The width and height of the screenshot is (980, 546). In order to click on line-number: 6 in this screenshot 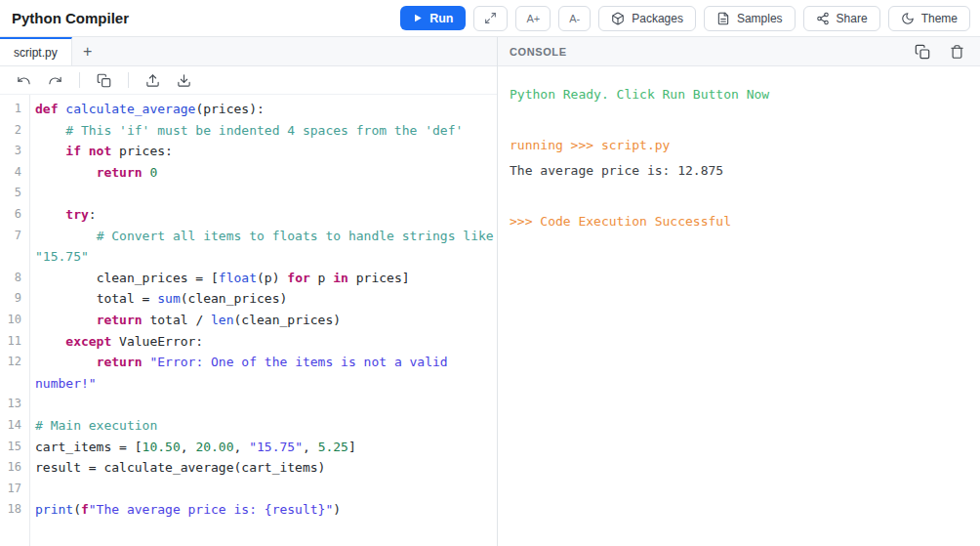, I will do `click(15, 215)`.